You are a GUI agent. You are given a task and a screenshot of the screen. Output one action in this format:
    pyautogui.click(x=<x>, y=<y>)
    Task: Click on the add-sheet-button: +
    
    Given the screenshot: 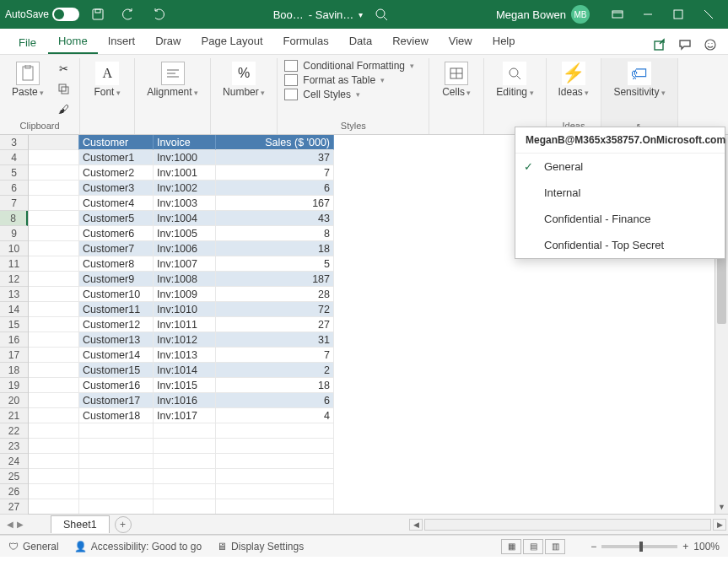 What is the action you would take?
    pyautogui.click(x=123, y=525)
    